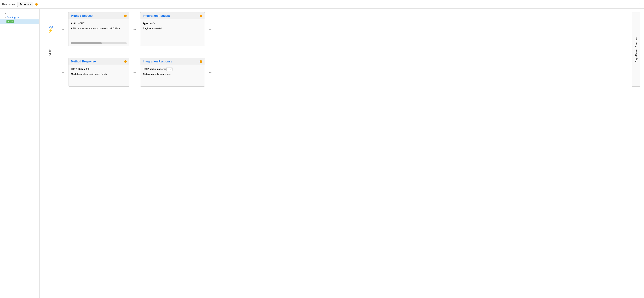 This screenshot has height=298, width=644. Describe the element at coordinates (25, 4) in the screenshot. I see `actions-button: Actions ▾` at that location.